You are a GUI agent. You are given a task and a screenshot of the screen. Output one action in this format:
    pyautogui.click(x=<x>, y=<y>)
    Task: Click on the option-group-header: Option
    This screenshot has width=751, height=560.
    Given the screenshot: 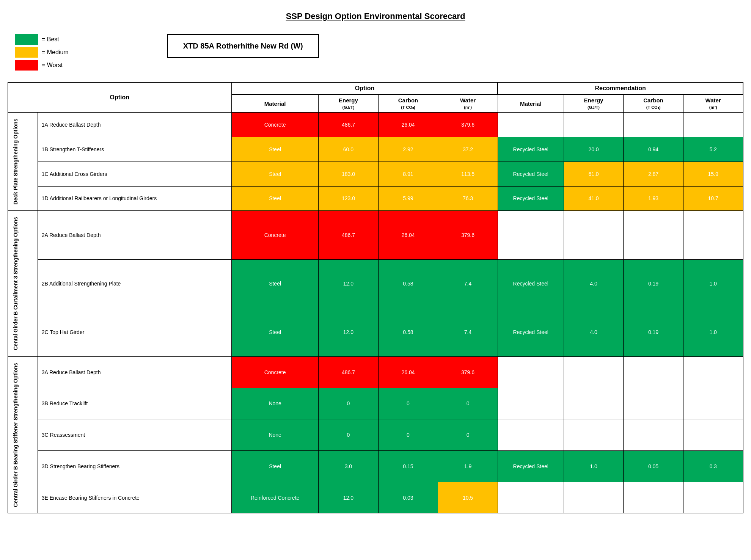 What is the action you would take?
    pyautogui.click(x=365, y=88)
    